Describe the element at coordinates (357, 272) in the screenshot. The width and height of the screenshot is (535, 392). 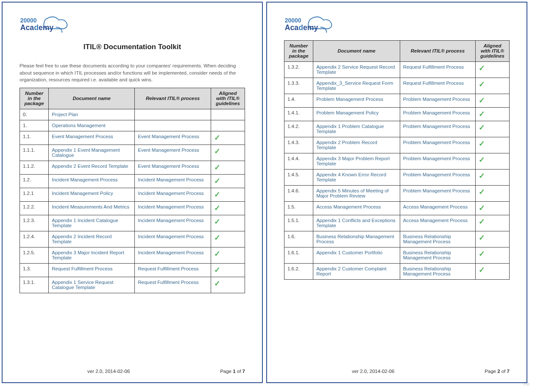
I see `cell-document-name: Appendix 2 Customer Complaint Report` at that location.